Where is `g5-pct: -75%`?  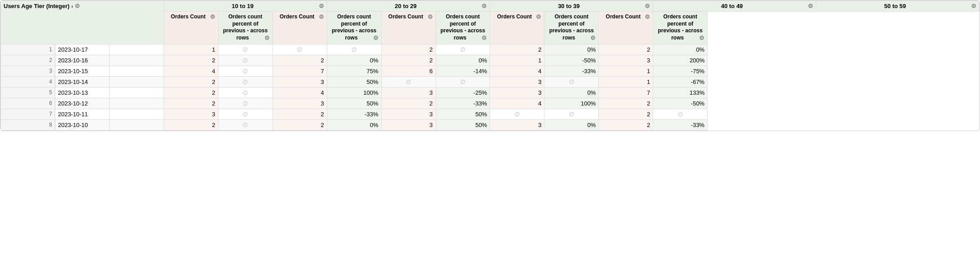 g5-pct: -75% is located at coordinates (681, 71).